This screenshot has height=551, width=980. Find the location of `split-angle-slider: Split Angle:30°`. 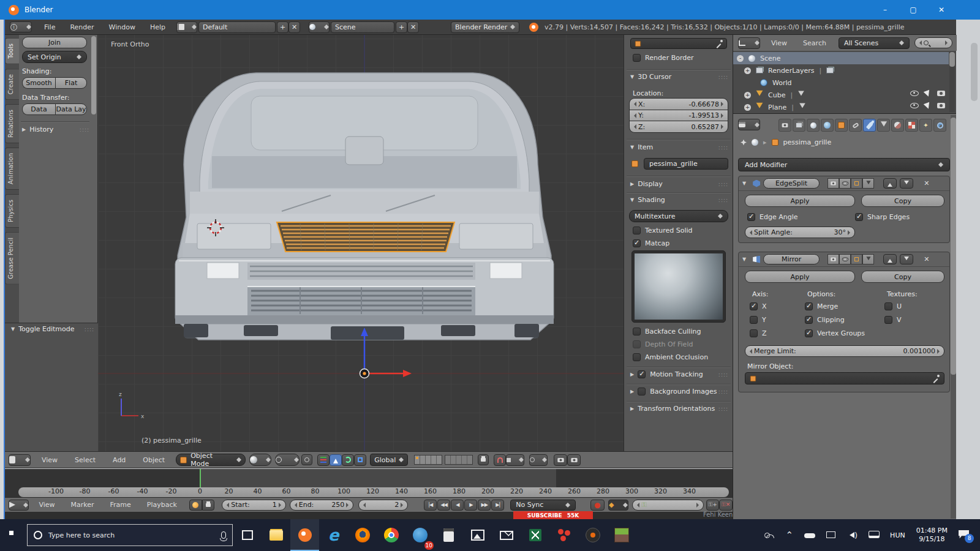

split-angle-slider: Split Angle:30° is located at coordinates (800, 233).